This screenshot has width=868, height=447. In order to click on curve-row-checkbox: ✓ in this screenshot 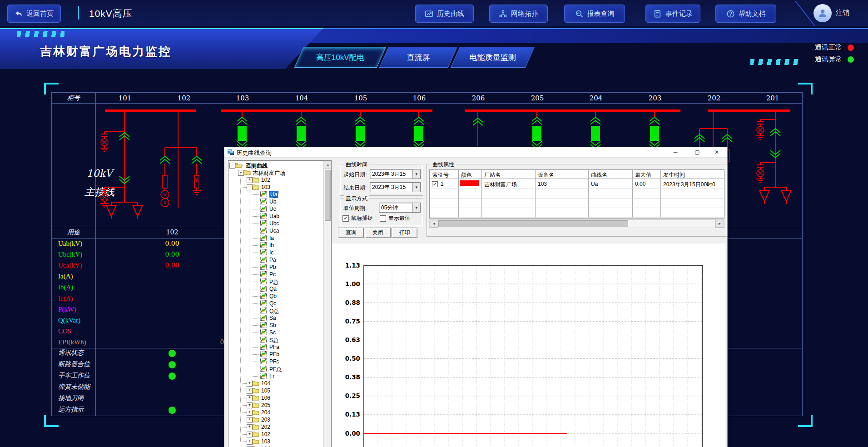, I will do `click(435, 184)`.